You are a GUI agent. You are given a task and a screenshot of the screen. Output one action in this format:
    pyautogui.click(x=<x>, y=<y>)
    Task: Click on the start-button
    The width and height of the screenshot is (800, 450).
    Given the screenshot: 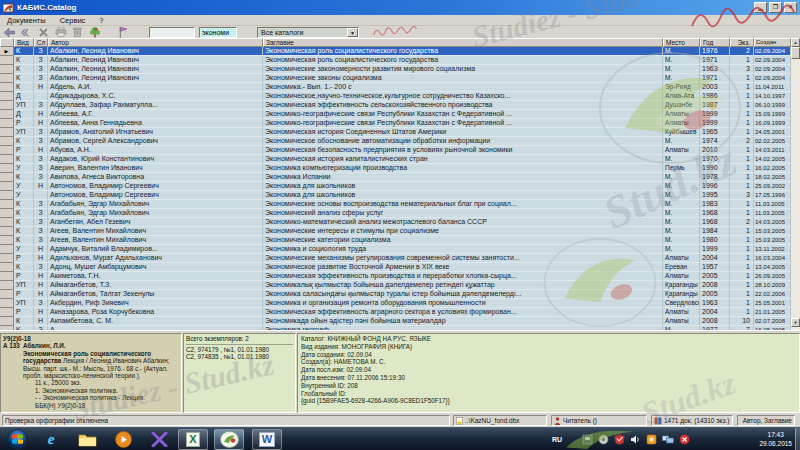 What is the action you would take?
    pyautogui.click(x=17, y=440)
    